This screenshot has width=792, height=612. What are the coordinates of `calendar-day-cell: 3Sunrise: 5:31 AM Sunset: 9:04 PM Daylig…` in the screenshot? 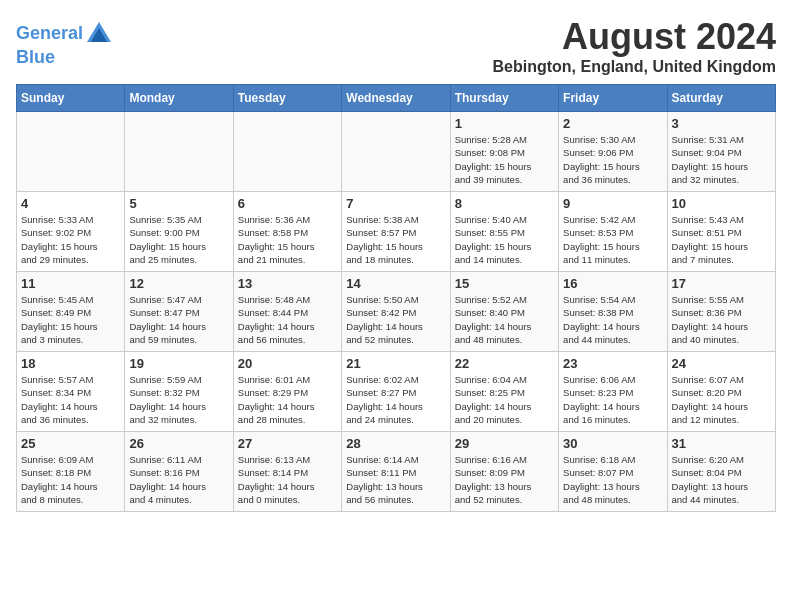 It's located at (721, 152).